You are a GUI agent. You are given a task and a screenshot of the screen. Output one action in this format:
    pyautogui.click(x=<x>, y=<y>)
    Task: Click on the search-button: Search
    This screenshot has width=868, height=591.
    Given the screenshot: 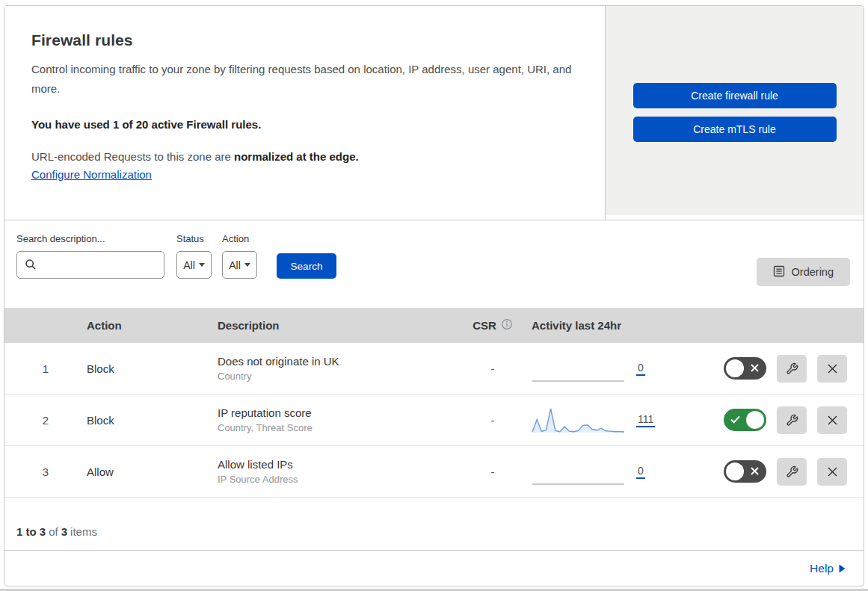 What is the action you would take?
    pyautogui.click(x=307, y=266)
    